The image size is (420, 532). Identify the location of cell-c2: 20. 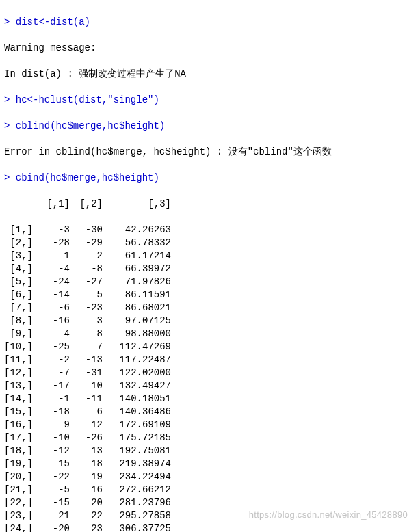
(86, 503).